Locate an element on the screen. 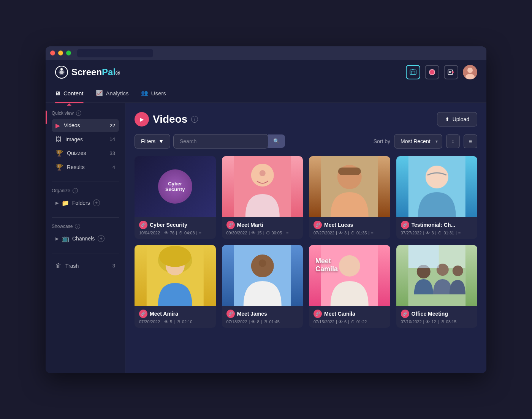  page-title-icon: ▶ is located at coordinates (142, 119).